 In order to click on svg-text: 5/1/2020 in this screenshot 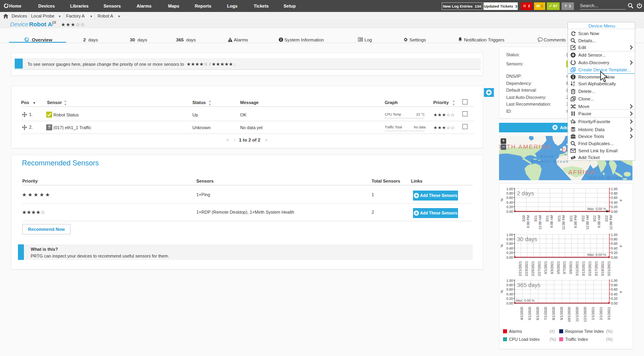, I will do `click(530, 313)`.